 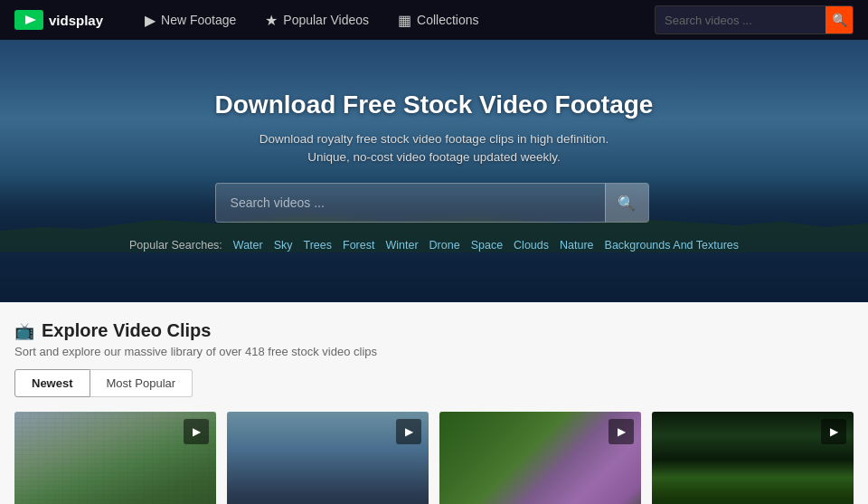 What do you see at coordinates (196, 432) in the screenshot?
I see `video-play-button-1: ▶` at bounding box center [196, 432].